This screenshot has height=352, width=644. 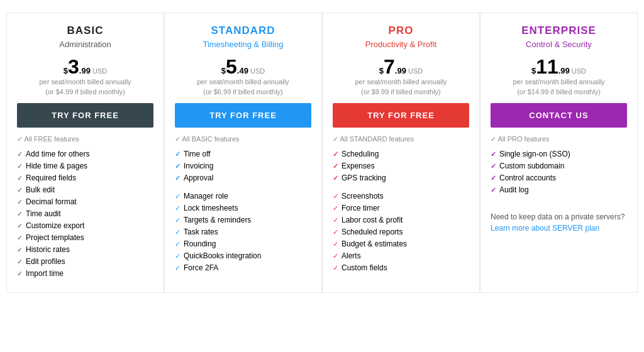 I want to click on price-row: $ 11 .99 USD, so click(x=558, y=67).